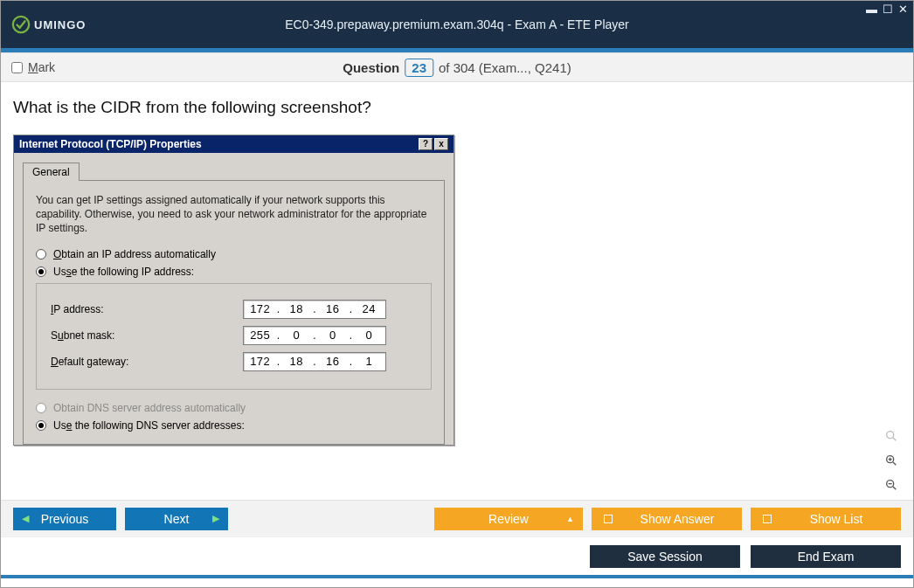  What do you see at coordinates (234, 215) in the screenshot?
I see `dialog-description: You can get IP settings assigned automat…` at bounding box center [234, 215].